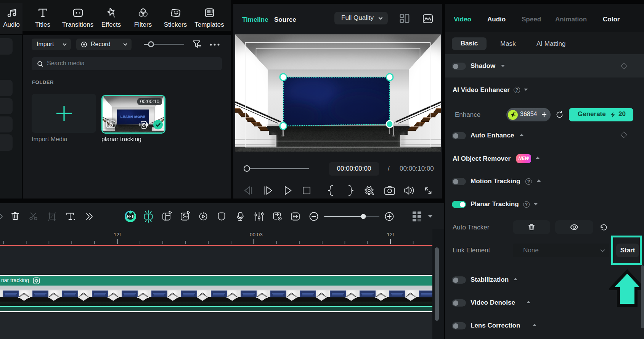 This screenshot has height=339, width=644. I want to click on svg-text: 00:03, so click(256, 234).